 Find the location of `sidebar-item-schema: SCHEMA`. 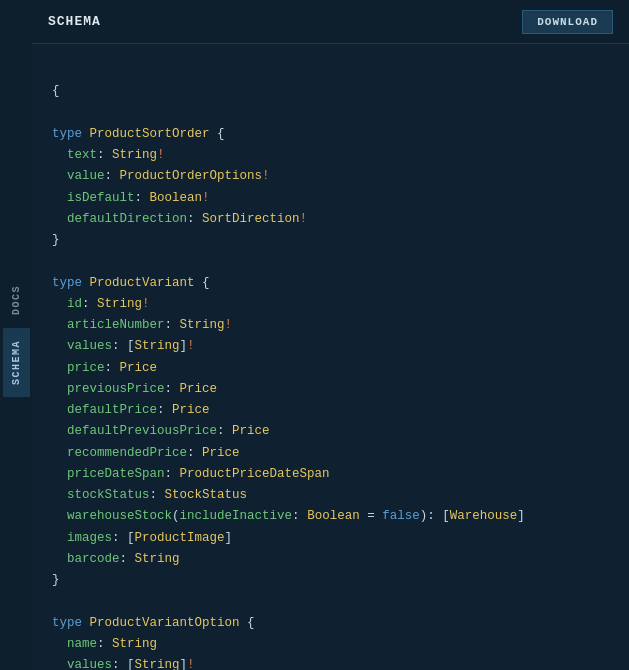

sidebar-item-schema: SCHEMA is located at coordinates (16, 362).